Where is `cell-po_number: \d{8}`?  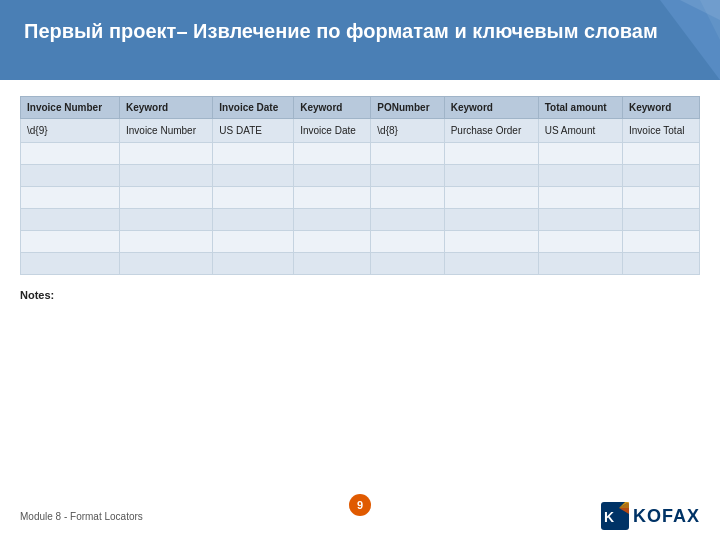 cell-po_number: \d{8} is located at coordinates (408, 131).